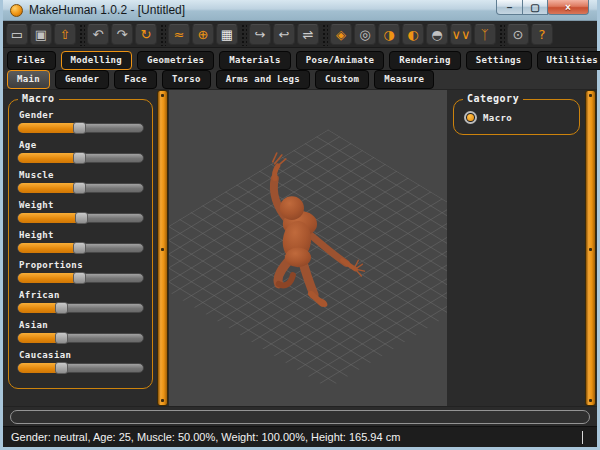 Image resolution: width=600 pixels, height=450 pixels. What do you see at coordinates (186, 80) in the screenshot?
I see `subtab-torso: Torso` at bounding box center [186, 80].